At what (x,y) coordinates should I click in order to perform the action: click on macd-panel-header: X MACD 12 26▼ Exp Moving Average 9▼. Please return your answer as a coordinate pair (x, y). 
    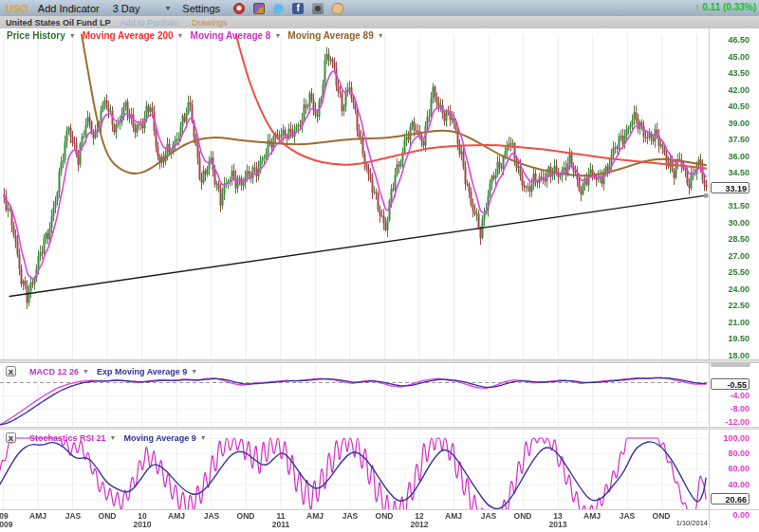
    Looking at the image, I should click on (102, 372).